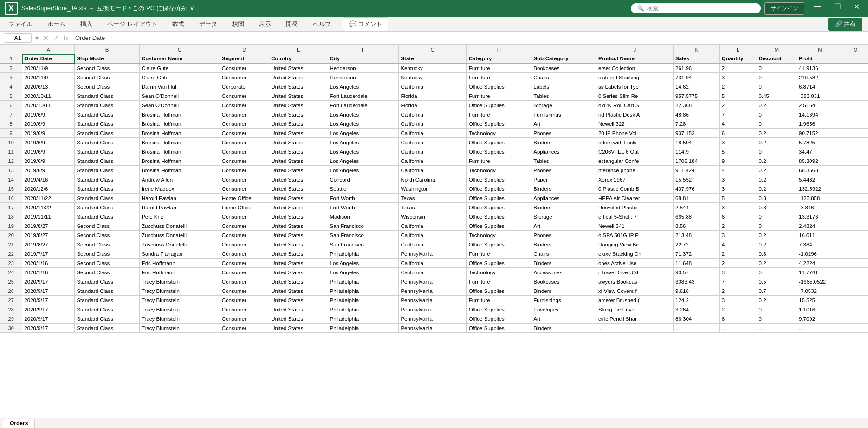  Describe the element at coordinates (18, 38) in the screenshot. I see `cell-reference` at that location.